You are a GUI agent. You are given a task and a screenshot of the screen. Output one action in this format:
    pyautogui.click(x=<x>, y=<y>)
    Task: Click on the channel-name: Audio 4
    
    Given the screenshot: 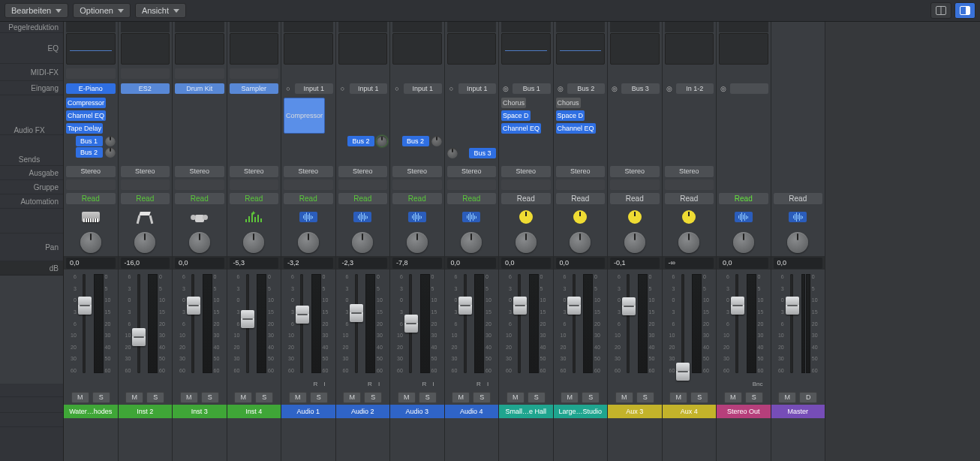 What is the action you would take?
    pyautogui.click(x=472, y=411)
    